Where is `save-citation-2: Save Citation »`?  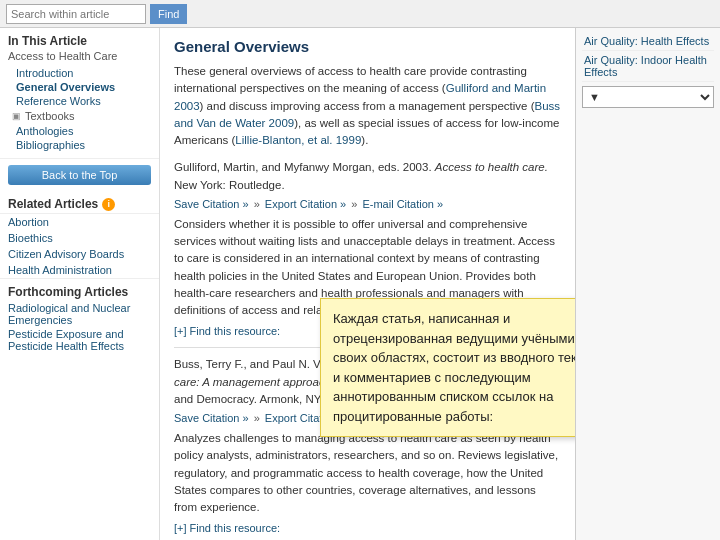 save-citation-2: Save Citation » is located at coordinates (212, 418).